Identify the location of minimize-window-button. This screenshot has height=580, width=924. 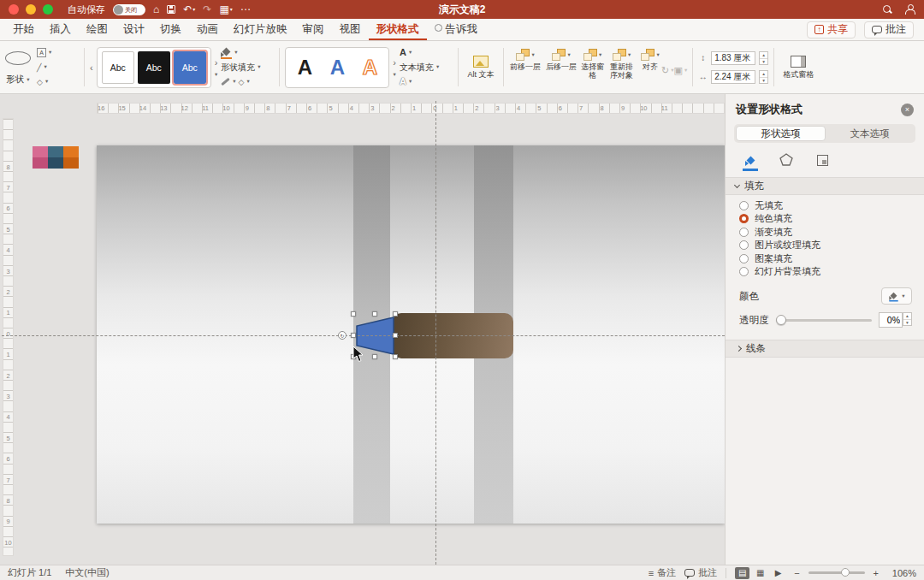
(31, 9).